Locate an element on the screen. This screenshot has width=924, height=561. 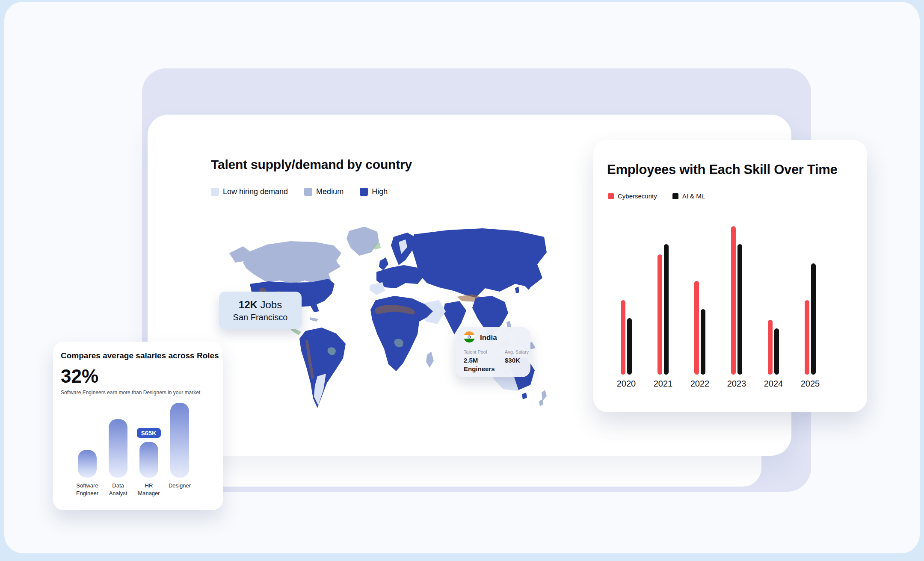
bar-software-engineer is located at coordinates (87, 464).